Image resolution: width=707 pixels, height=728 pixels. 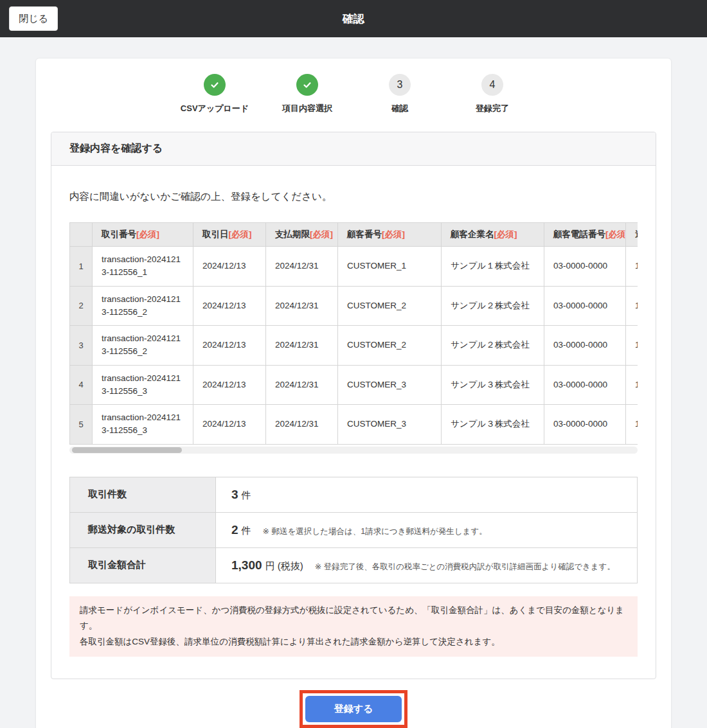 What do you see at coordinates (302, 235) in the screenshot?
I see `column-header: 支払期限[必須]` at bounding box center [302, 235].